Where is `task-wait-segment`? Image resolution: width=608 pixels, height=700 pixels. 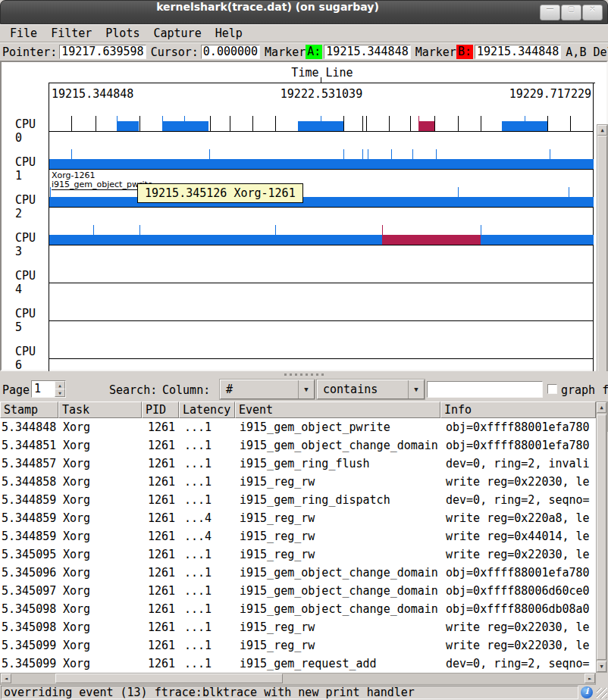
task-wait-segment is located at coordinates (431, 239).